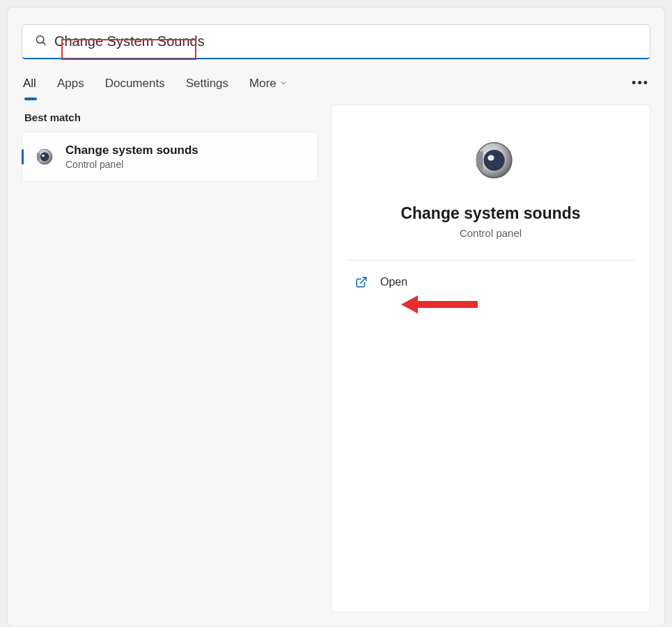  Describe the element at coordinates (491, 160) in the screenshot. I see `speaker-icon-large` at that location.